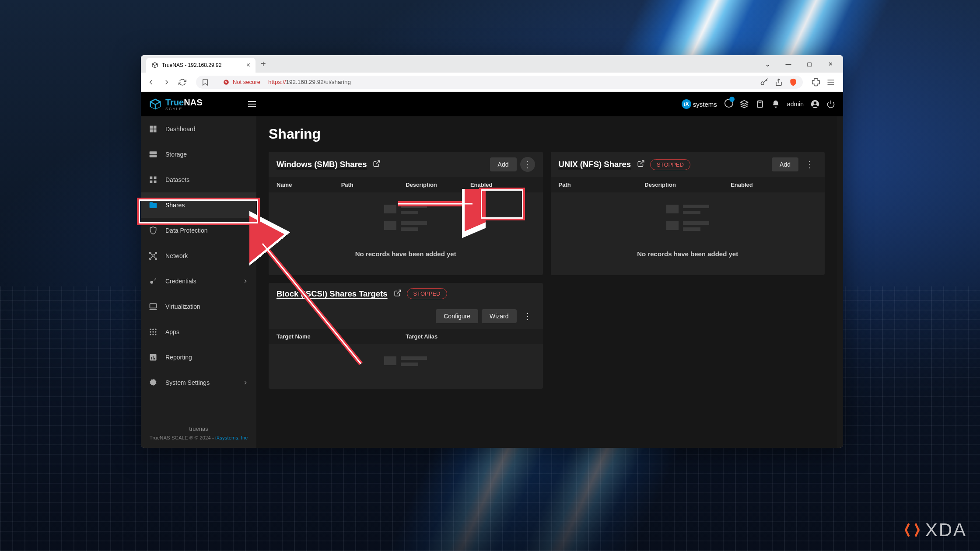 The height and width of the screenshot is (551, 980). Describe the element at coordinates (503, 164) in the screenshot. I see `smb-add-button: Add` at that location.